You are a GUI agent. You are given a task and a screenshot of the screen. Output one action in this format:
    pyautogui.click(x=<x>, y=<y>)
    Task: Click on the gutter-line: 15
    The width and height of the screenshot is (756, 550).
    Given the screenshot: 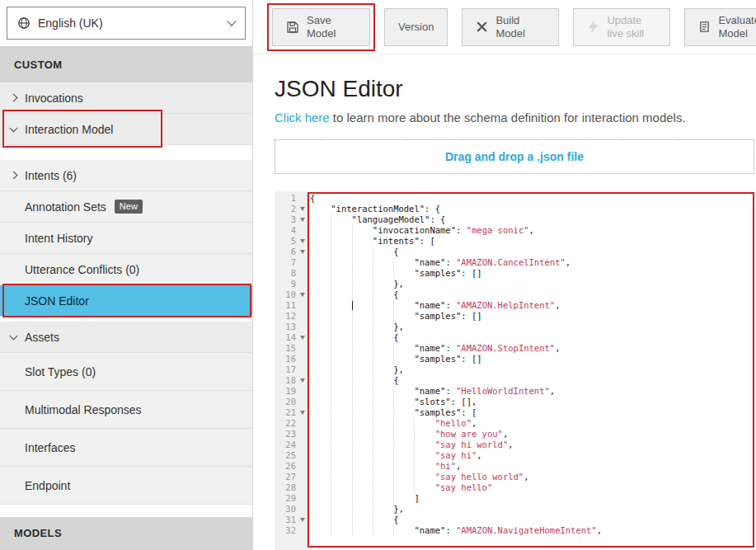 What is the action you would take?
    pyautogui.click(x=290, y=348)
    